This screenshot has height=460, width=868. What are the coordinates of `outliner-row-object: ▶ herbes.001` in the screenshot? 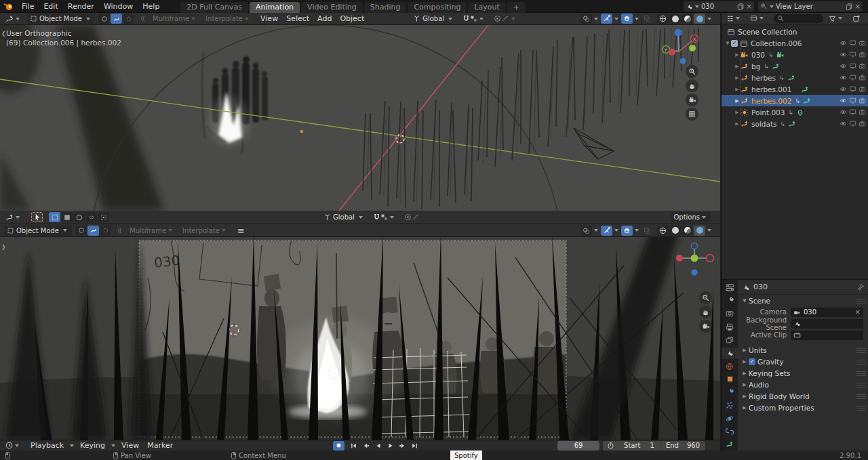 It's located at (795, 89).